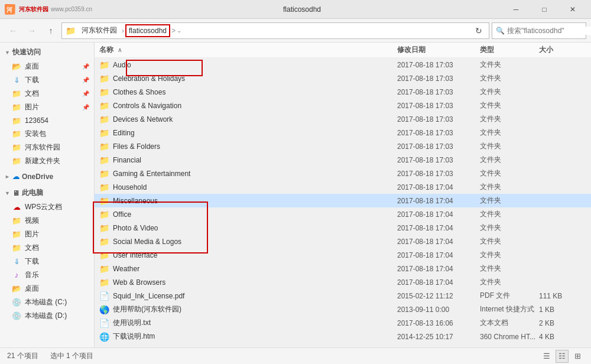 The height and width of the screenshot is (364, 591). What do you see at coordinates (135, 255) in the screenshot?
I see `file-name: User Interface` at bounding box center [135, 255].